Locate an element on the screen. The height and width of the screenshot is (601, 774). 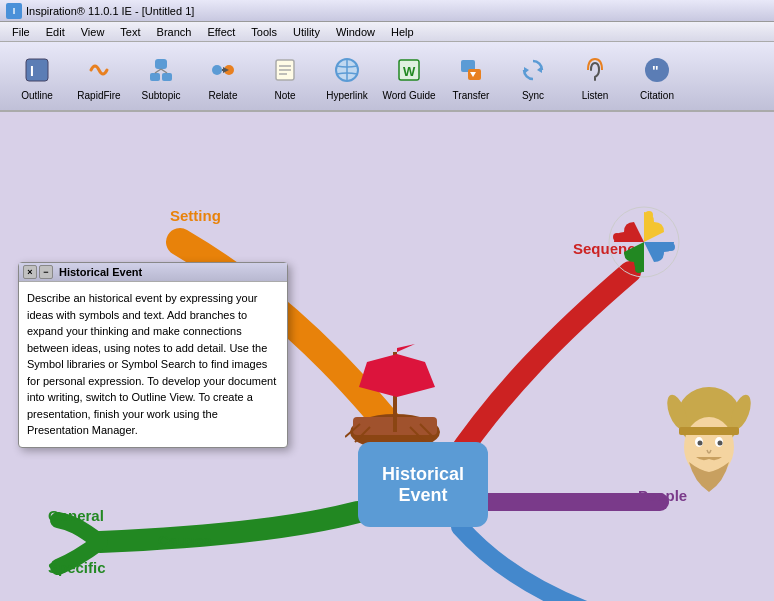
note-icon is located at coordinates (285, 70).